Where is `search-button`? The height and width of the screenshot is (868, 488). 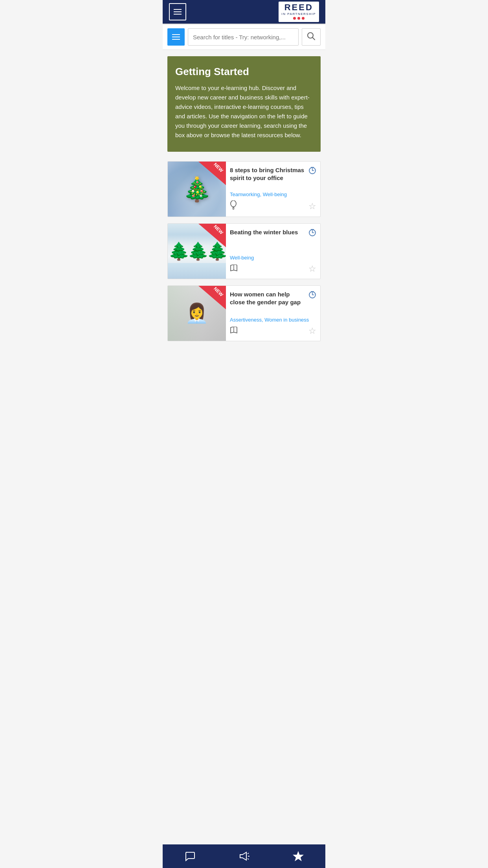 search-button is located at coordinates (311, 37).